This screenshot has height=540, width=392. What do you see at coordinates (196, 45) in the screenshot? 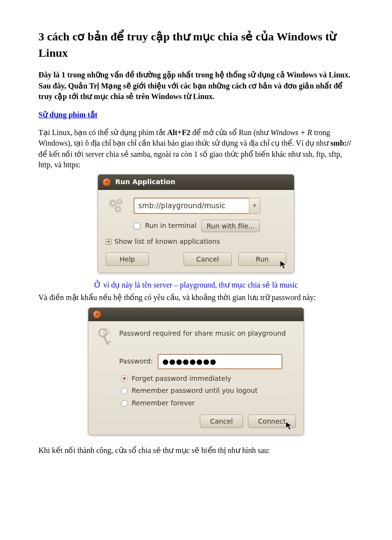
I see `page-title: 3 cách cơ bản để truy cập thư mục chia s…` at bounding box center [196, 45].